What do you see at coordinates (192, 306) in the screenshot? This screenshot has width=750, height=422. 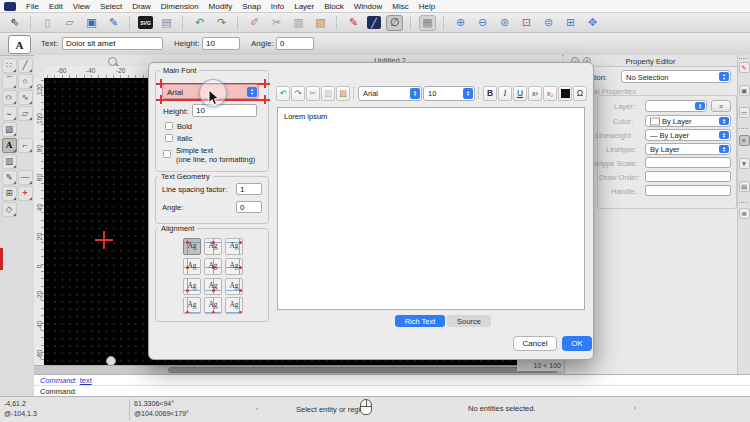 I see `align-bottom-left-button: Ag` at bounding box center [192, 306].